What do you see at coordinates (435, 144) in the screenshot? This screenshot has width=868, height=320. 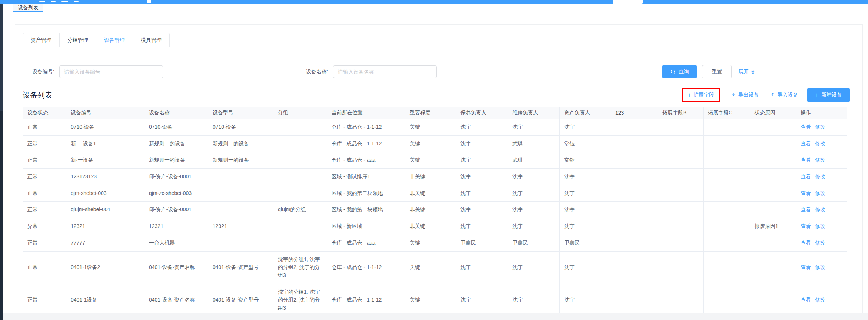 I see `table-row: 正常新·二设备1新规则二的设备新规则二的设备仓库 - 成品仓 - 1-1-12关…` at bounding box center [435, 144].